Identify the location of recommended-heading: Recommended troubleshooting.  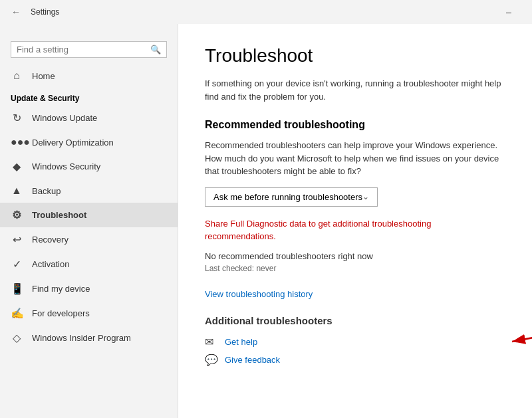
(355, 125).